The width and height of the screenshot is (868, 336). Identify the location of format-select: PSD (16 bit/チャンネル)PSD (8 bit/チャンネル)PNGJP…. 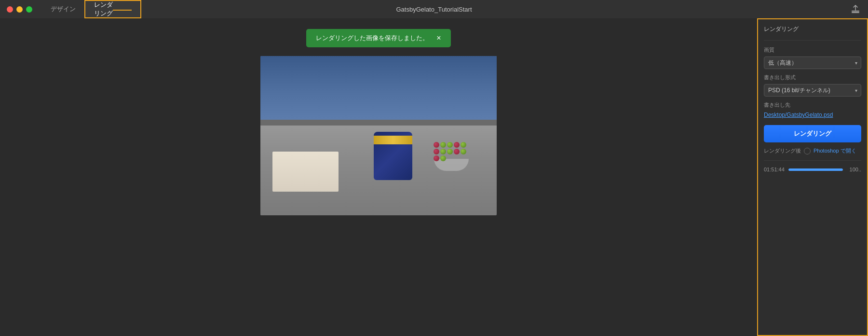
(813, 90).